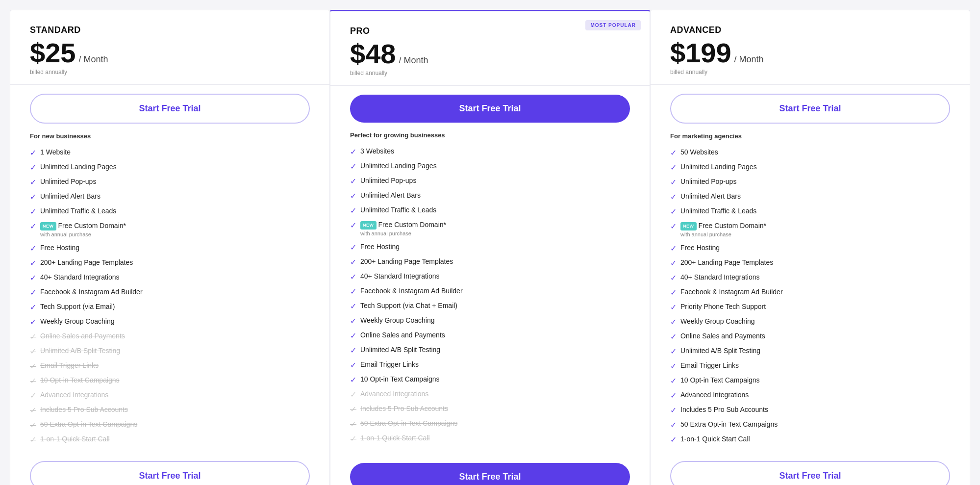  What do you see at coordinates (82, 336) in the screenshot?
I see `feature-text-standard-12: Online Sales and Payments` at bounding box center [82, 336].